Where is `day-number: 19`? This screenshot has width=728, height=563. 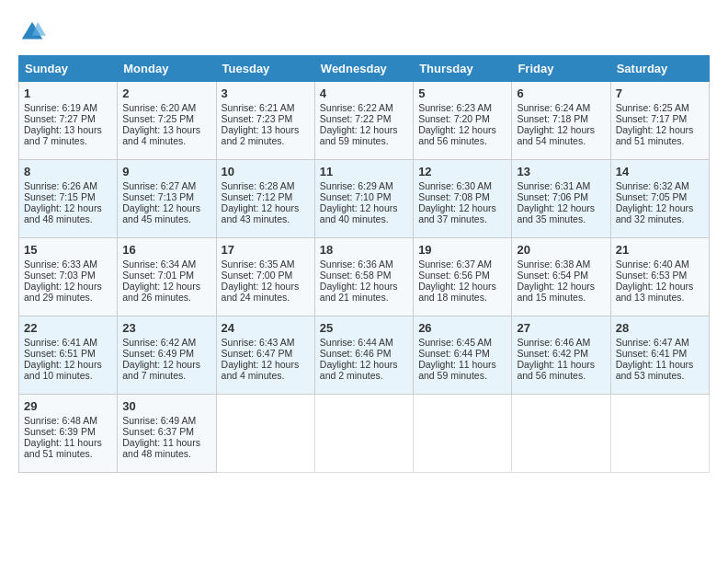
day-number: 19 is located at coordinates (462, 250).